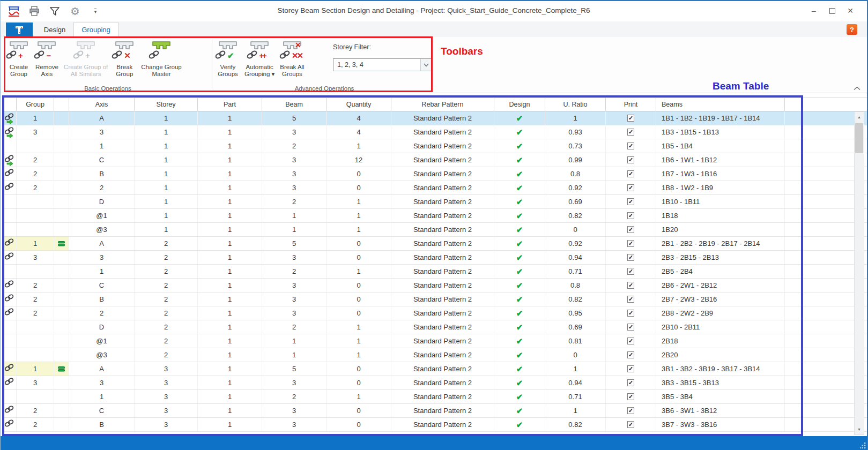 The height and width of the screenshot is (450, 868). What do you see at coordinates (35, 313) in the screenshot?
I see `cell-group: 2` at bounding box center [35, 313].